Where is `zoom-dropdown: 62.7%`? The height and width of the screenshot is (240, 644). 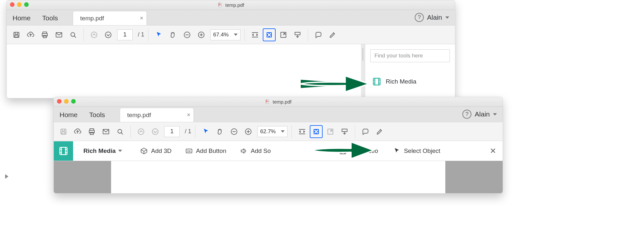
zoom-dropdown: 62.7% is located at coordinates (272, 132).